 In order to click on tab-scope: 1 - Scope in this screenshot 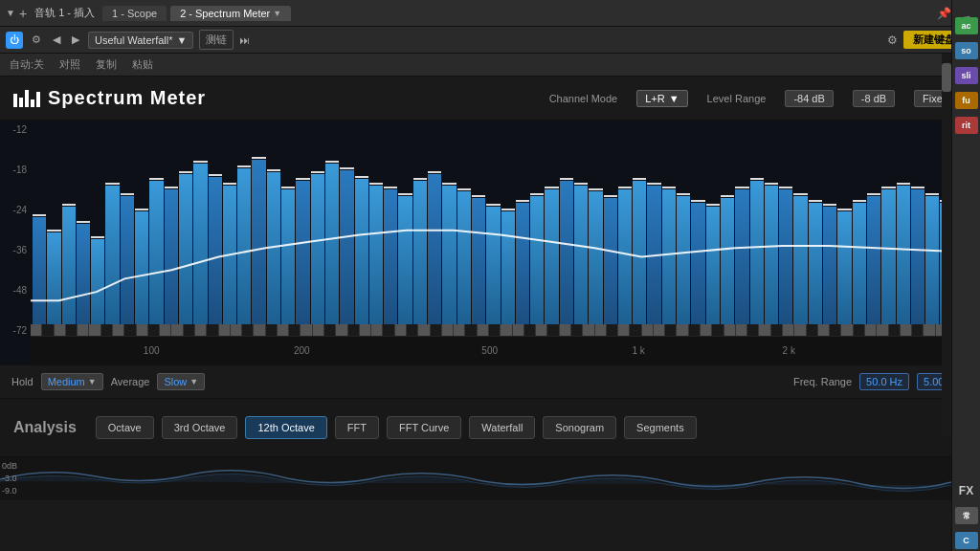, I will do `click(134, 13)`.